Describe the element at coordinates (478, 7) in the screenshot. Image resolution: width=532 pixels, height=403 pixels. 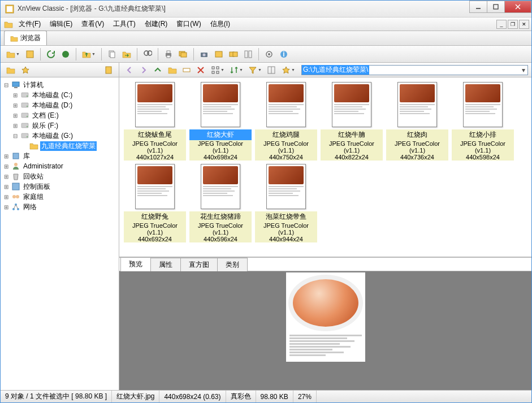
I see `minimize-button` at that location.